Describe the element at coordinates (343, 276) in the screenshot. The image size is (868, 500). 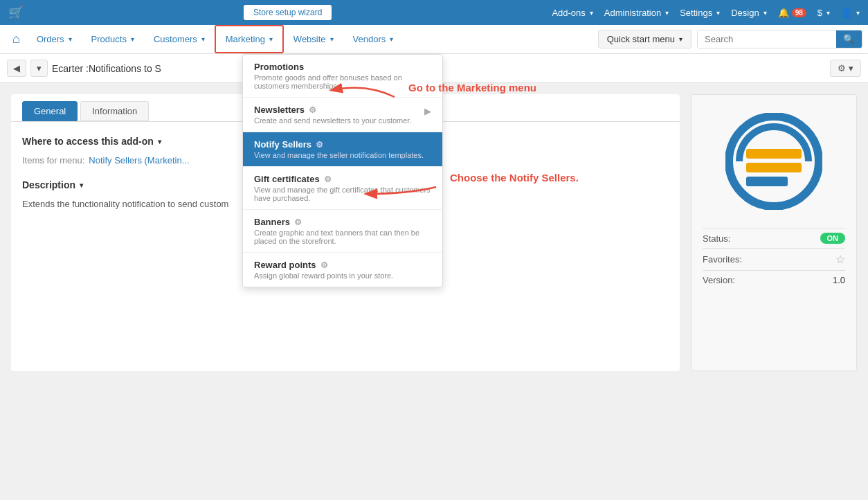
I see `dropdown-item-reward-points-desc: Assign global reward points in your stor…` at that location.